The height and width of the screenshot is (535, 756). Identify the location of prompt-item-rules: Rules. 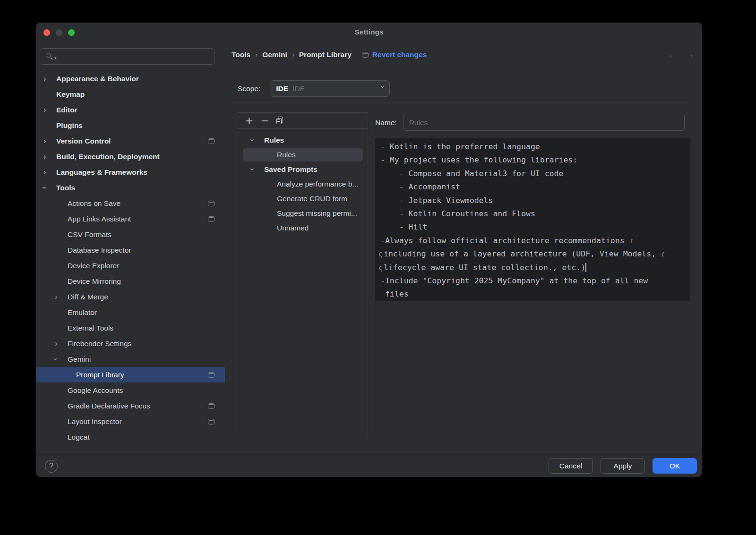
(303, 155).